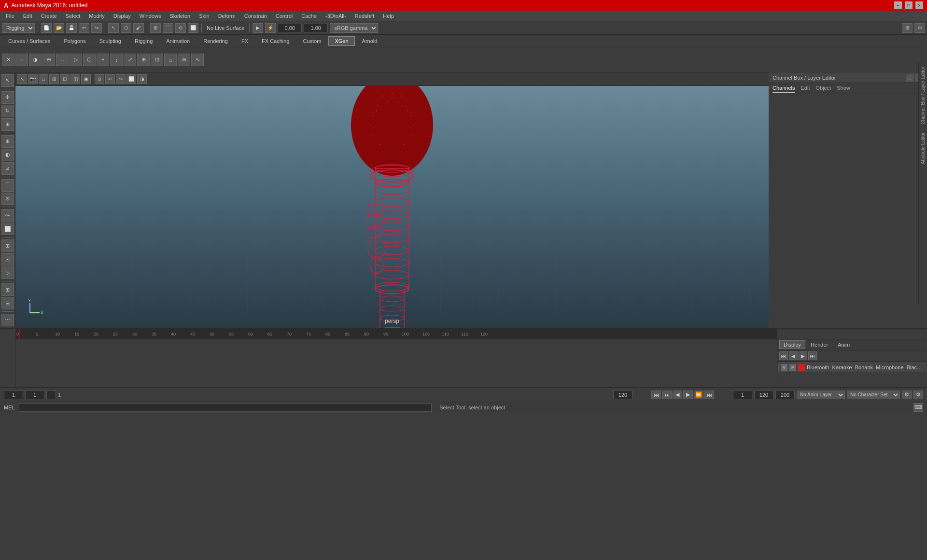 The width and height of the screenshot is (927, 560). What do you see at coordinates (920, 28) in the screenshot?
I see `settings-btn: ⚙` at bounding box center [920, 28].